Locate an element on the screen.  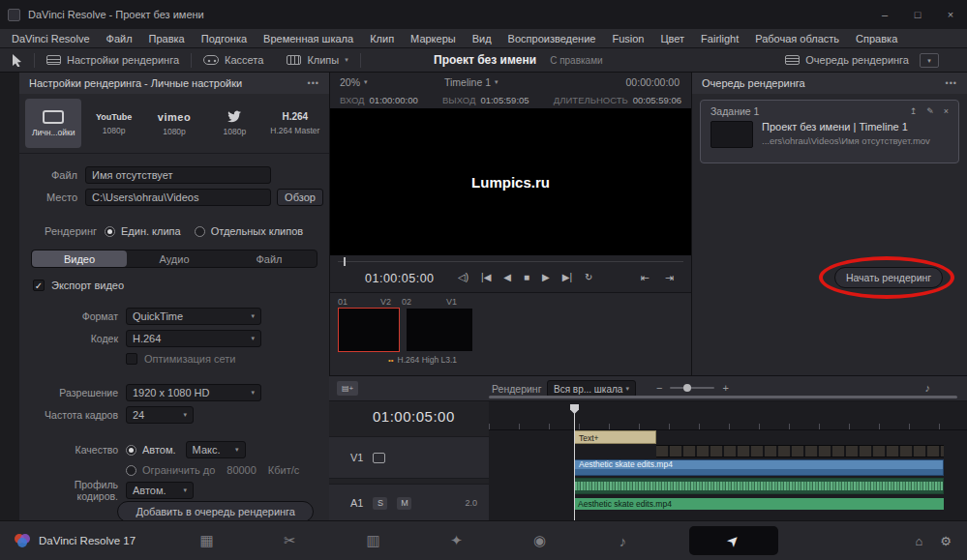
preset-twitter: 1080p is located at coordinates (234, 124).